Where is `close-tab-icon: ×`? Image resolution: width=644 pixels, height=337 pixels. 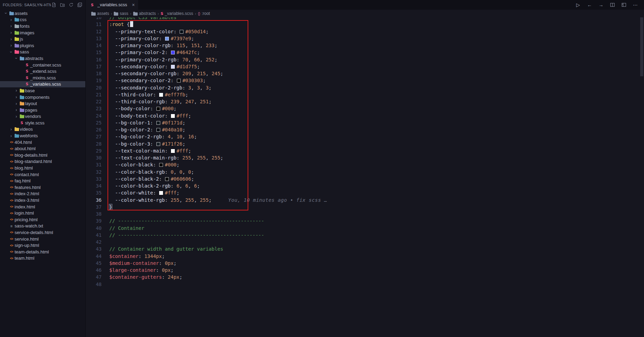
close-tab-icon: × is located at coordinates (133, 5).